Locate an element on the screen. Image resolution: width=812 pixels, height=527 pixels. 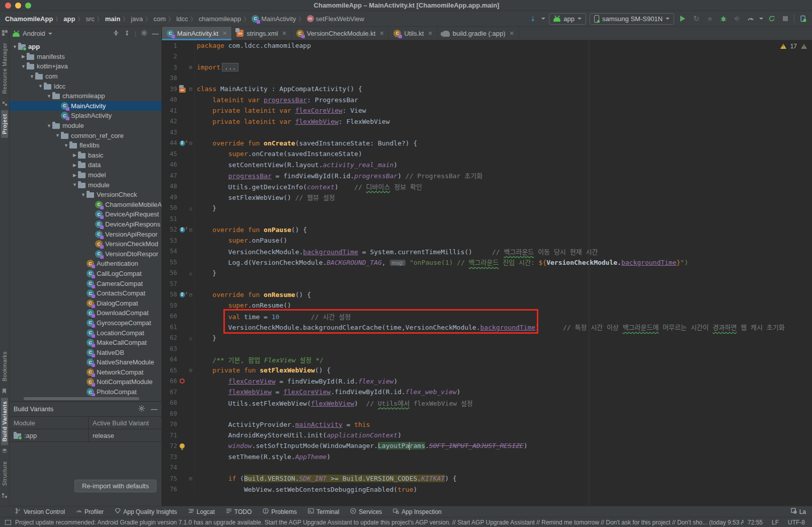
tool-window-button-app-quality-insights: App Quality Insights is located at coordinates (146, 511).